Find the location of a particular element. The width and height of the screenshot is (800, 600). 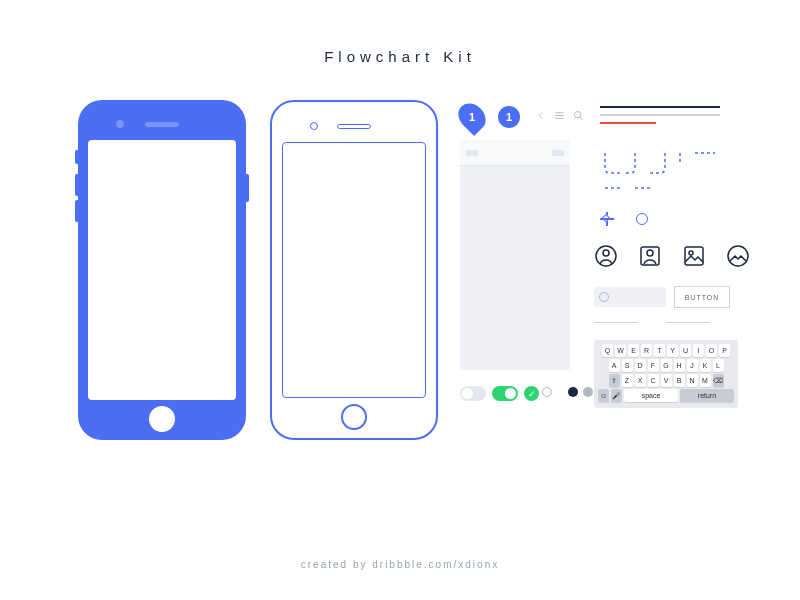

keyboard-key: J is located at coordinates (692, 366).